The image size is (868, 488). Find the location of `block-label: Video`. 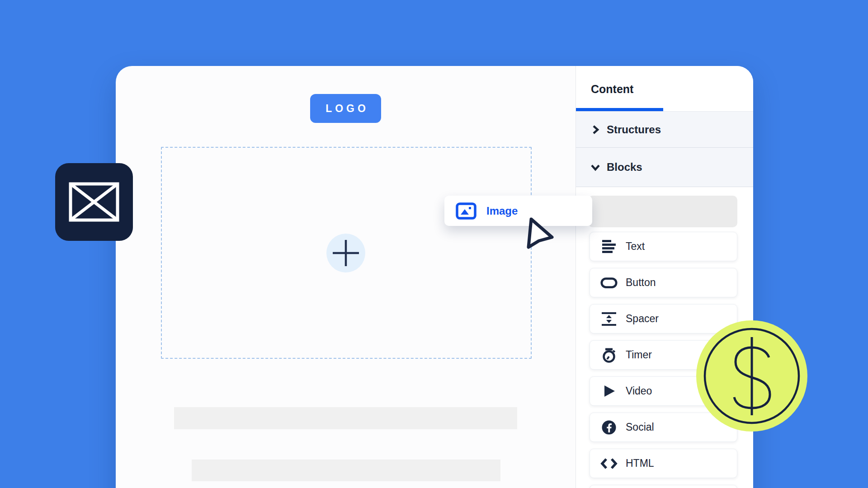

block-label: Video is located at coordinates (639, 391).